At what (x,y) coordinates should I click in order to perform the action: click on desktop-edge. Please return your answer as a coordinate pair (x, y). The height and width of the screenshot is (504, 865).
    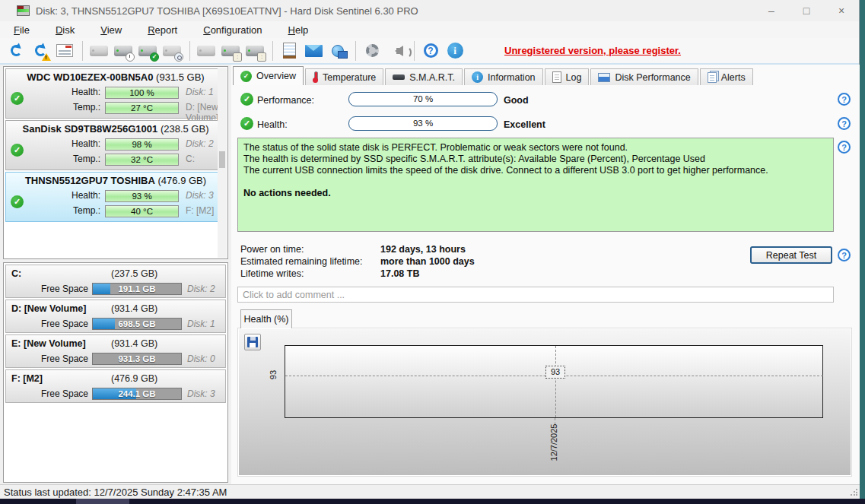
    Looking at the image, I should click on (863, 249).